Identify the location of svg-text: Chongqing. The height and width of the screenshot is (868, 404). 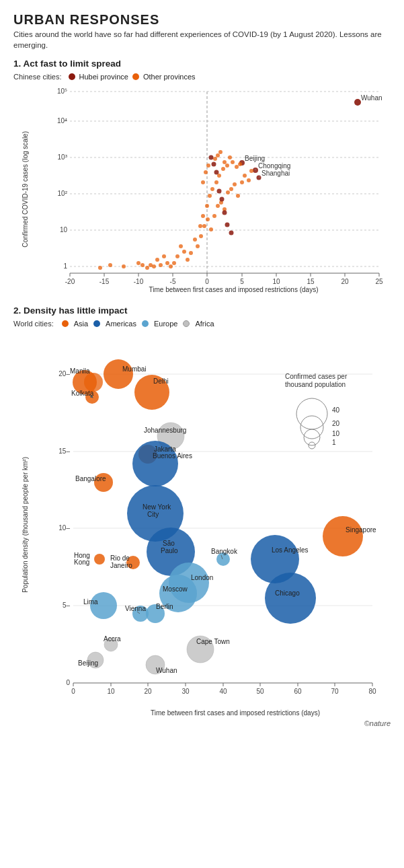
(274, 166).